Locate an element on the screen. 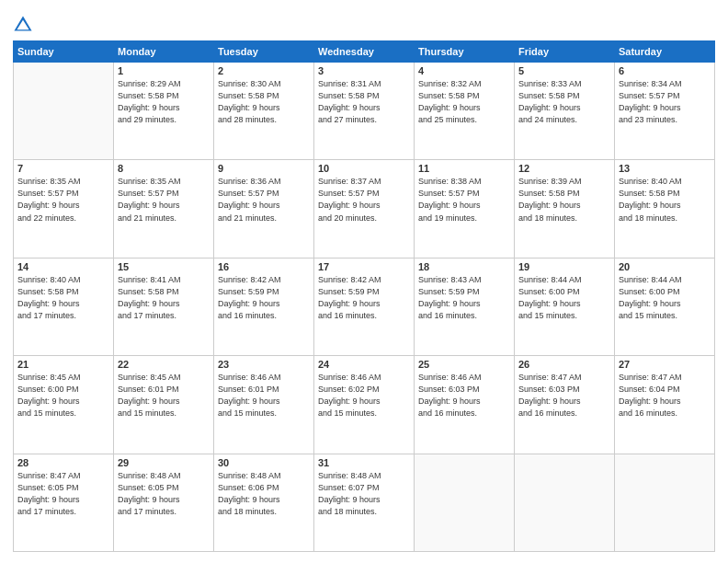 This screenshot has width=728, height=563. day-number: 11 is located at coordinates (464, 168).